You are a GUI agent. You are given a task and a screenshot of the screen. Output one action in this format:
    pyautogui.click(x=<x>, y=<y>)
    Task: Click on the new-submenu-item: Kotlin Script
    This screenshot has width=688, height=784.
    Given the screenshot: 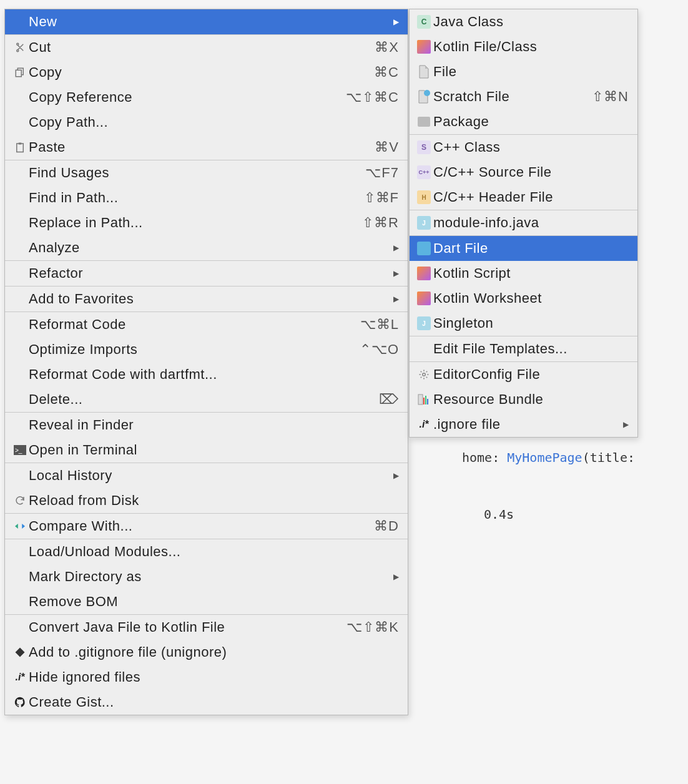 What is the action you would take?
    pyautogui.click(x=523, y=273)
    